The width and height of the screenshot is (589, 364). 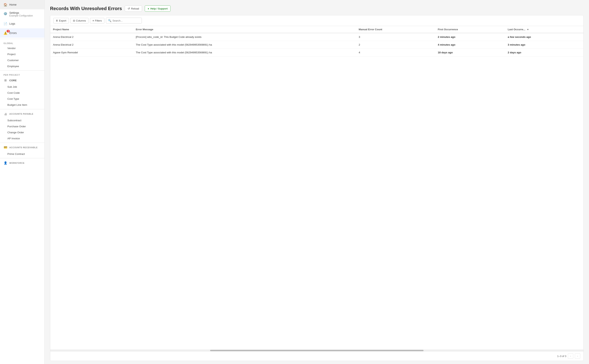 I want to click on sort-icon: ▼, so click(x=528, y=29).